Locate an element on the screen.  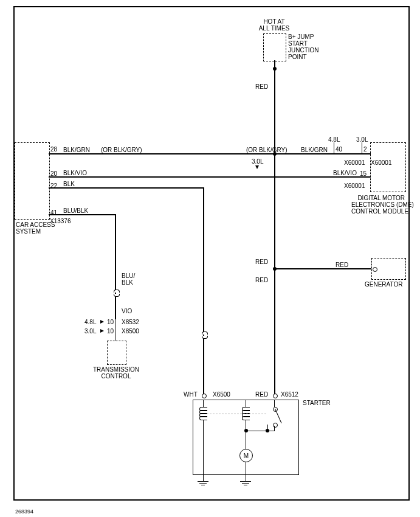
motor-bot is located at coordinates (246, 471).